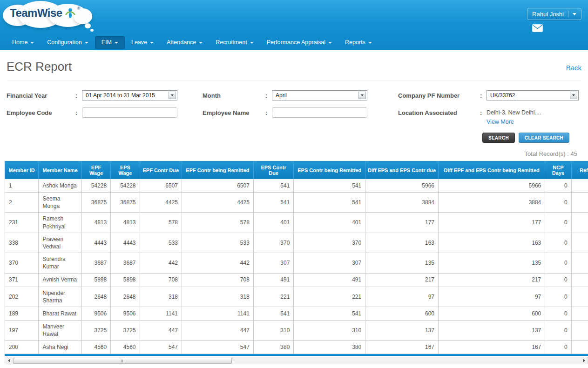  Describe the element at coordinates (161, 314) in the screenshot. I see `table-cell: 1141` at that location.